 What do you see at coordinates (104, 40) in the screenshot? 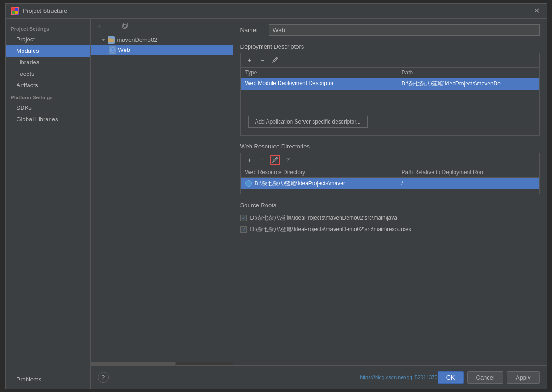
I see `tree-arrow-icon: ▼` at bounding box center [104, 40].